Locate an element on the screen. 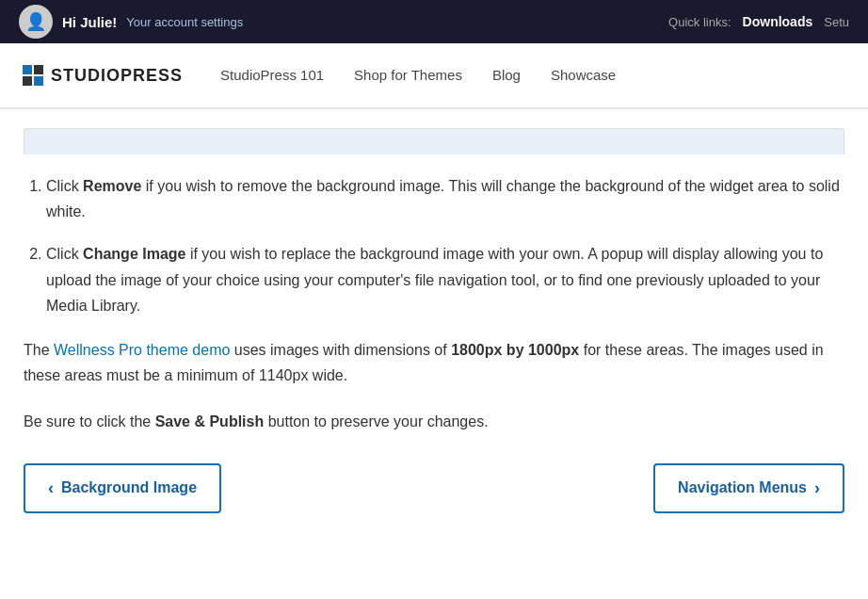 This screenshot has width=868, height=599. body-paragraph-2: Be sure to click the Save & Publish butt… is located at coordinates (434, 422).